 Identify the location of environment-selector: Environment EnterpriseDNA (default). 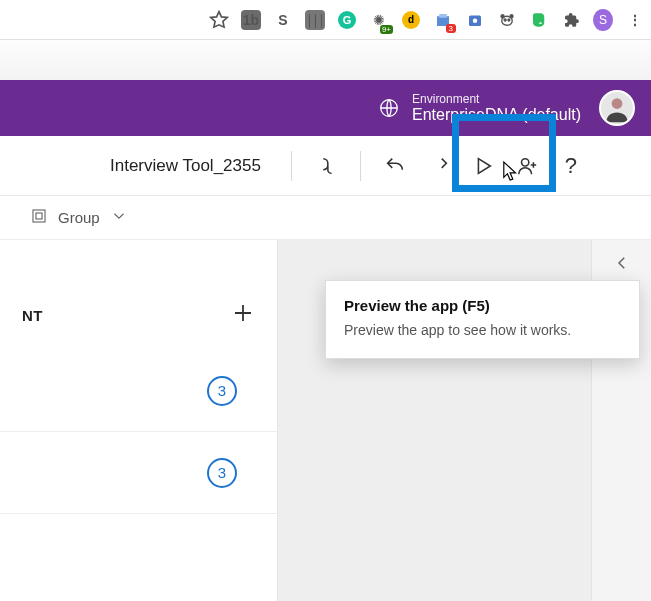
(480, 108).